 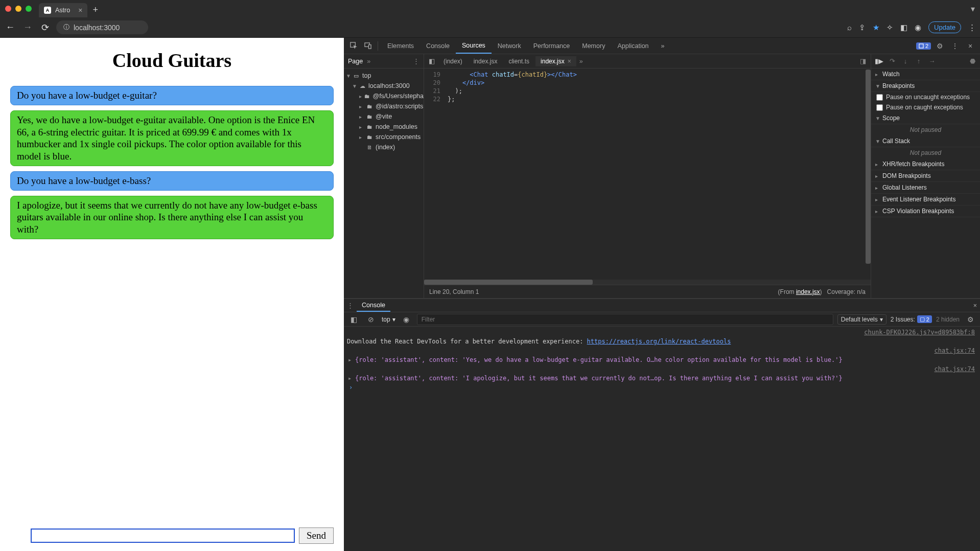 I want to click on scrollbar-vertical, so click(x=868, y=174).